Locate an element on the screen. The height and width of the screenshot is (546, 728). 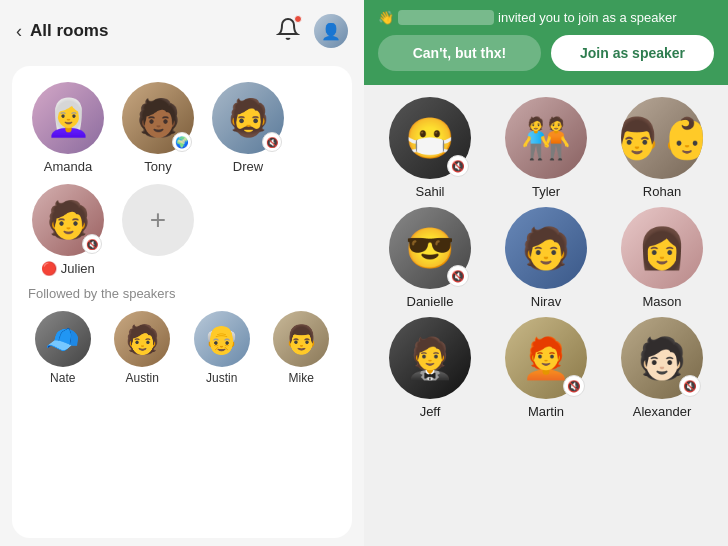
cant-join-button: Can't, but thx! is located at coordinates (460, 53).